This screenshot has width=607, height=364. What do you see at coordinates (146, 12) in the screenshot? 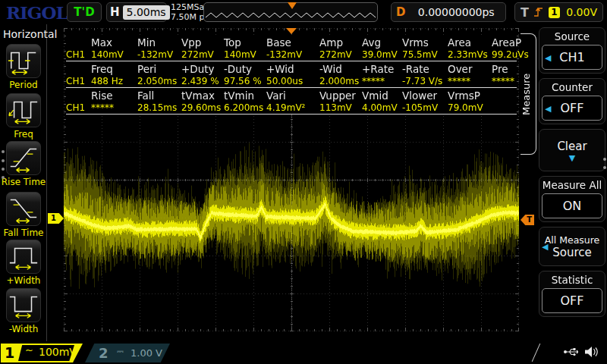
I see `timebase-value: 5.00ms` at bounding box center [146, 12].